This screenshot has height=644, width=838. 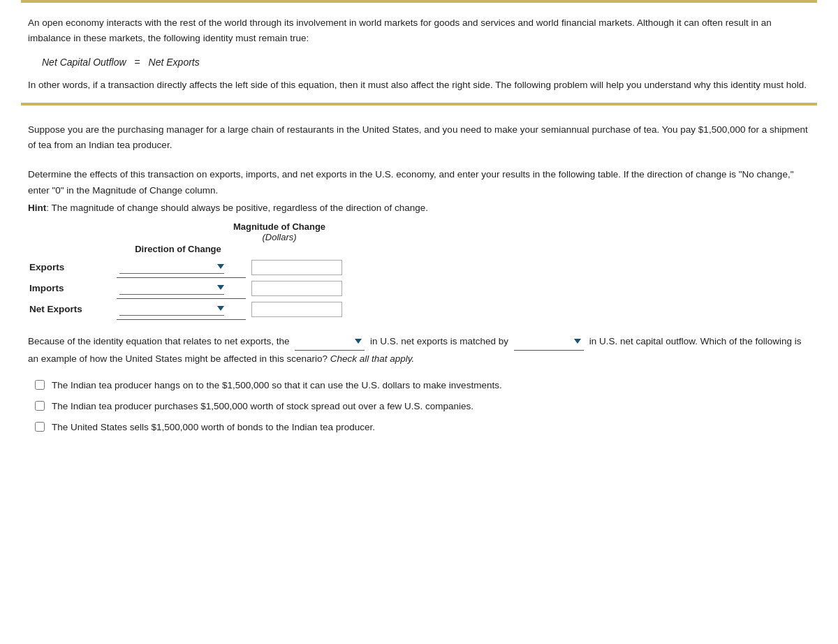 What do you see at coordinates (279, 226) in the screenshot?
I see `magnitude-header-main: Magnitude of Change` at bounding box center [279, 226].